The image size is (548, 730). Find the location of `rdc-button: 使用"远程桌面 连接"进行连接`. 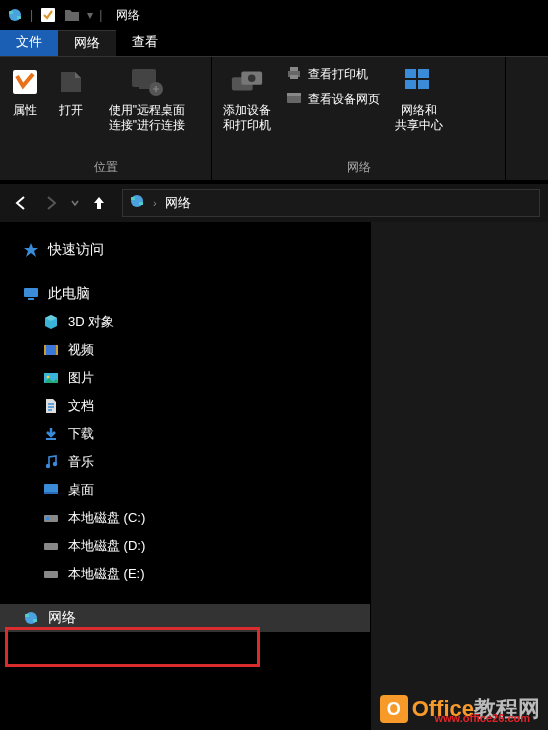

rdc-button: 使用"远程桌面 连接"进行连接 is located at coordinates (147, 99).